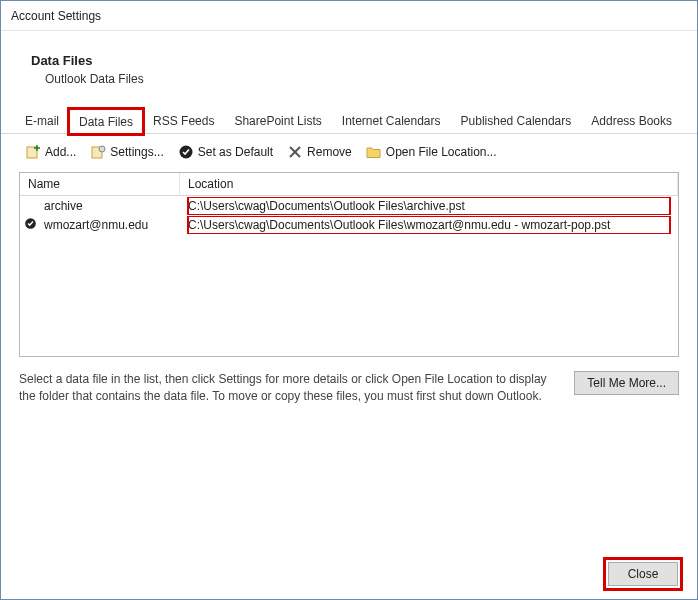 The height and width of the screenshot is (600, 698). What do you see at coordinates (226, 152) in the screenshot?
I see `set-default-button: Set as Default` at bounding box center [226, 152].